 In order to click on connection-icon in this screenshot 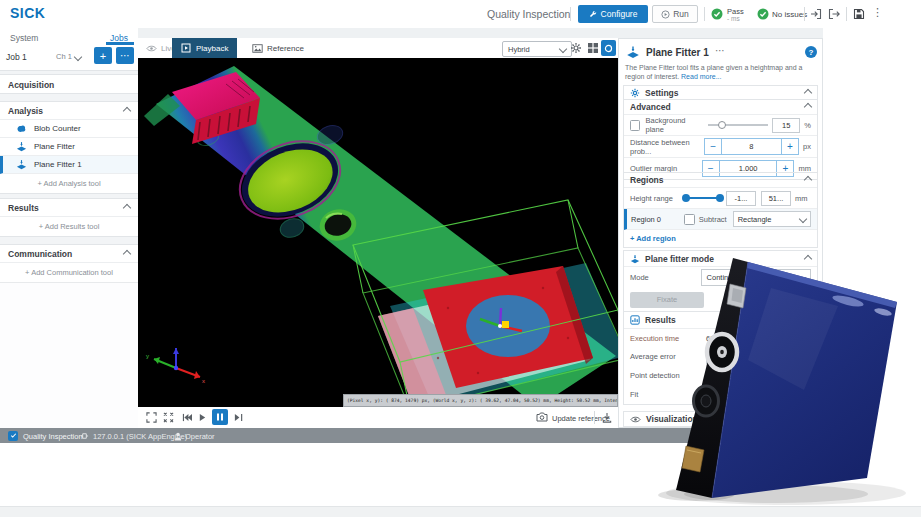, I will do `click(84, 436)`.